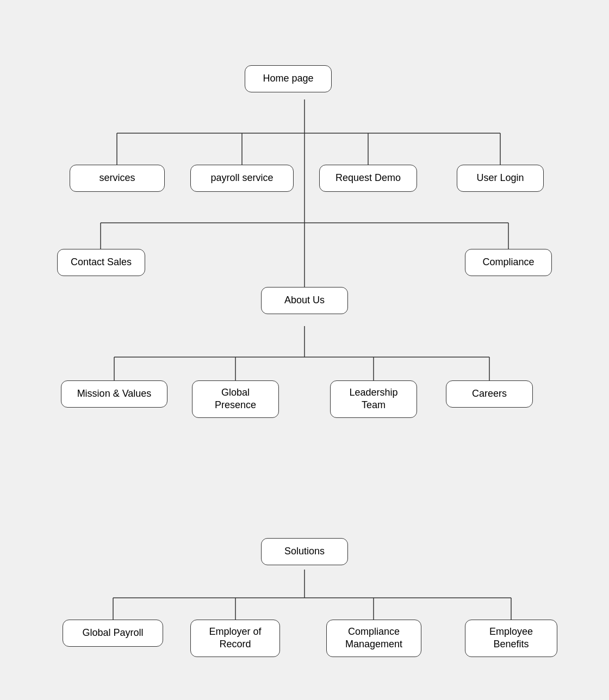 The width and height of the screenshot is (609, 700). What do you see at coordinates (304, 552) in the screenshot?
I see `solutions-node: Solutions` at bounding box center [304, 552].